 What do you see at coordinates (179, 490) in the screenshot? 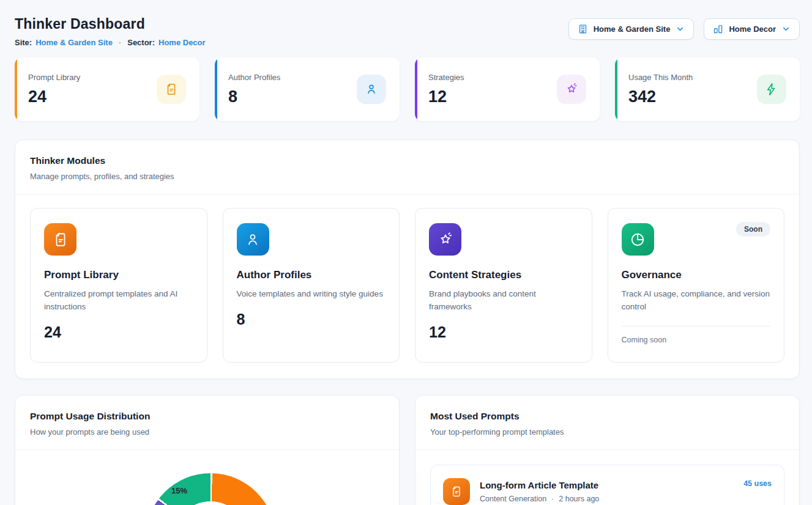
I see `slice-label-green: 15%` at bounding box center [179, 490].